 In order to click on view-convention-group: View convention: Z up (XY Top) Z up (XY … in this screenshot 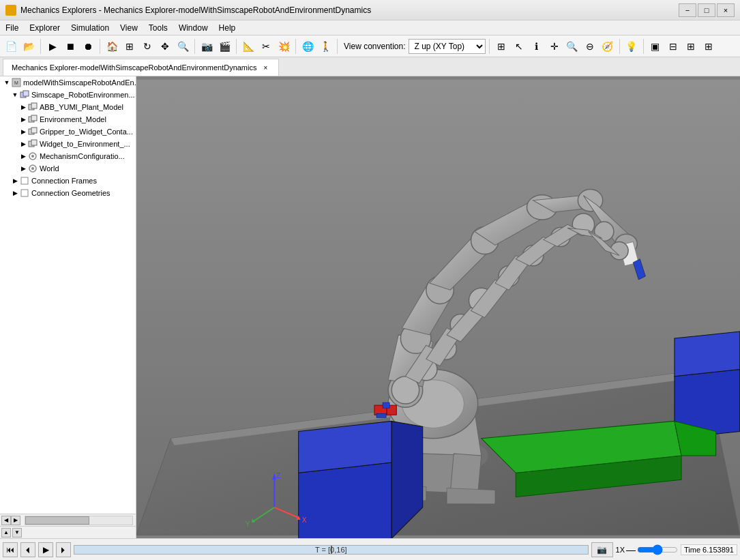, I will do `click(415, 46)`.